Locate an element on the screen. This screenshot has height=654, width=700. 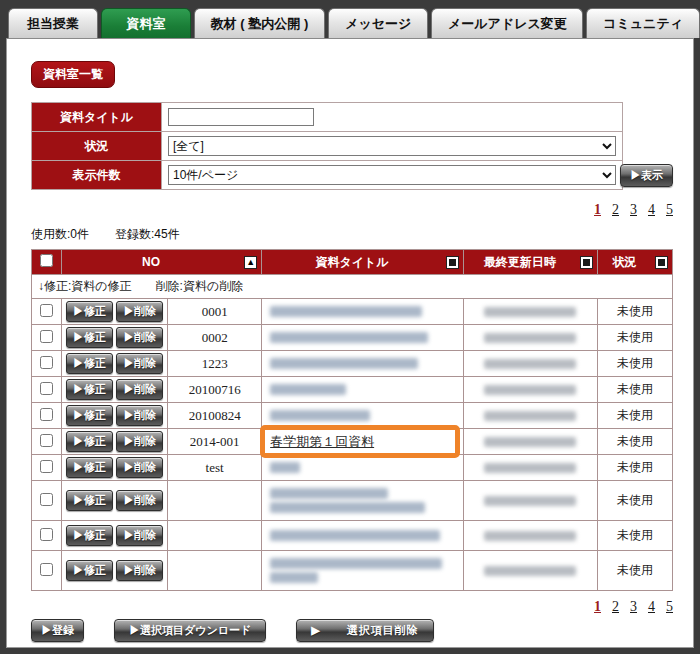
status-select: [全て] is located at coordinates (392, 146).